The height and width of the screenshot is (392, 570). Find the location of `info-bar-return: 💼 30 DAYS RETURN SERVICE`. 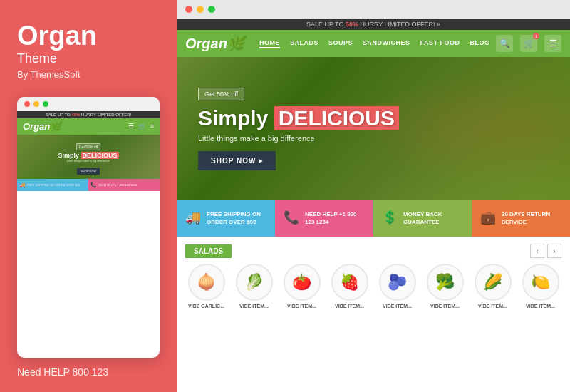

info-bar-return: 💼 30 DAYS RETURN SERVICE is located at coordinates (521, 218).